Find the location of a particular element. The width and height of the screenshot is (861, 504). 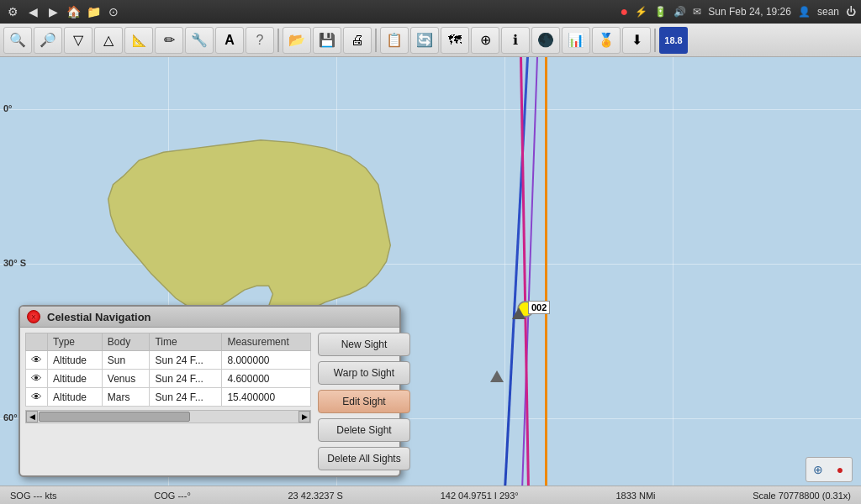

scroll-right-button: ▶ is located at coordinates (304, 417).